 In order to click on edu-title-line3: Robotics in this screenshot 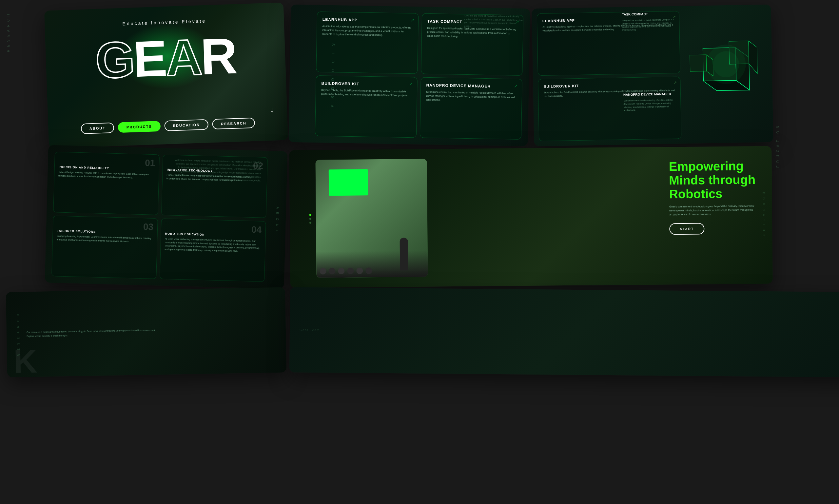, I will do `click(712, 194)`.